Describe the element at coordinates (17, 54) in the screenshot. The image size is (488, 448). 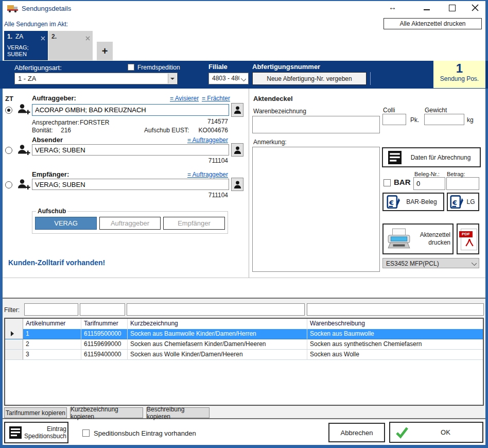
I see `tab1-line2: SUBEN` at that location.